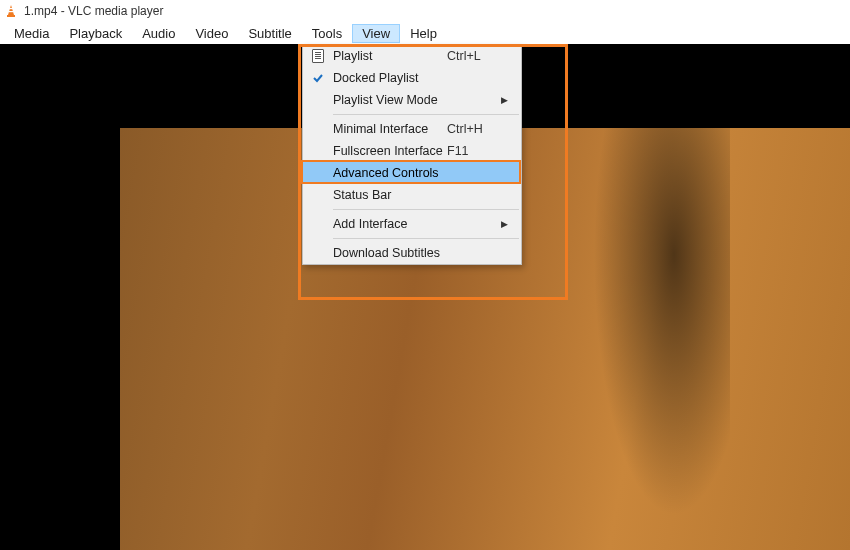  Describe the element at coordinates (474, 151) in the screenshot. I see `menuitem-accel: F11` at that location.